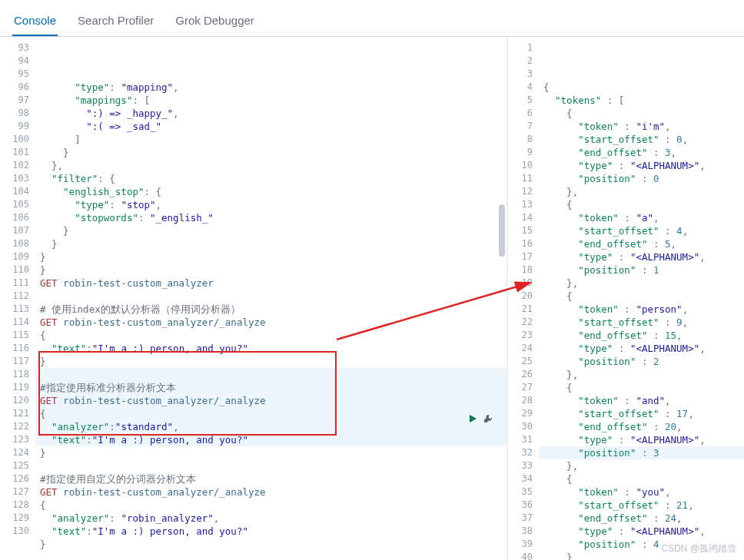 The width and height of the screenshot is (744, 560). Describe the element at coordinates (644, 218) in the screenshot. I see `code-line: "token" : "a",` at that location.